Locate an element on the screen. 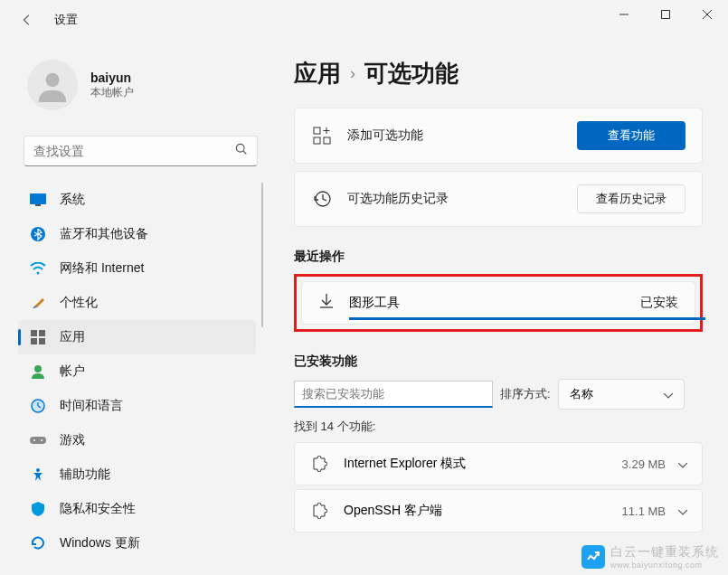 This screenshot has height=575, width=728. found-count: 找到 14 个功能: is located at coordinates (498, 427).